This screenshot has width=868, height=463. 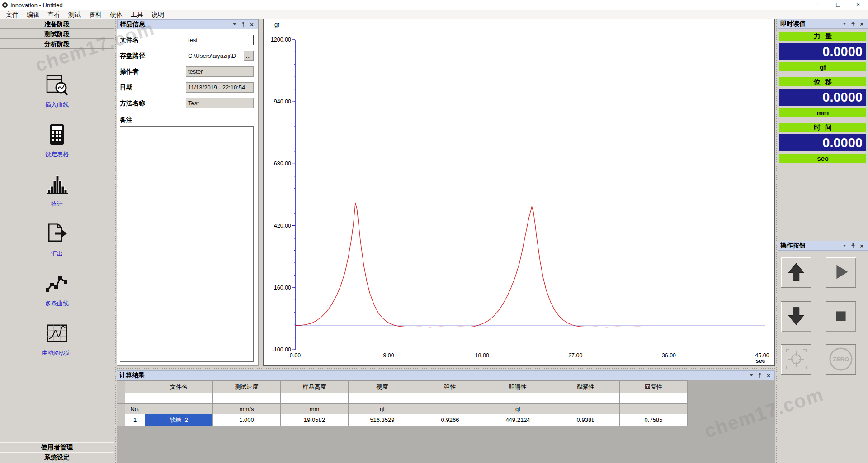 What do you see at coordinates (57, 447) in the screenshot?
I see `user-management-header: 使用者管理` at bounding box center [57, 447].